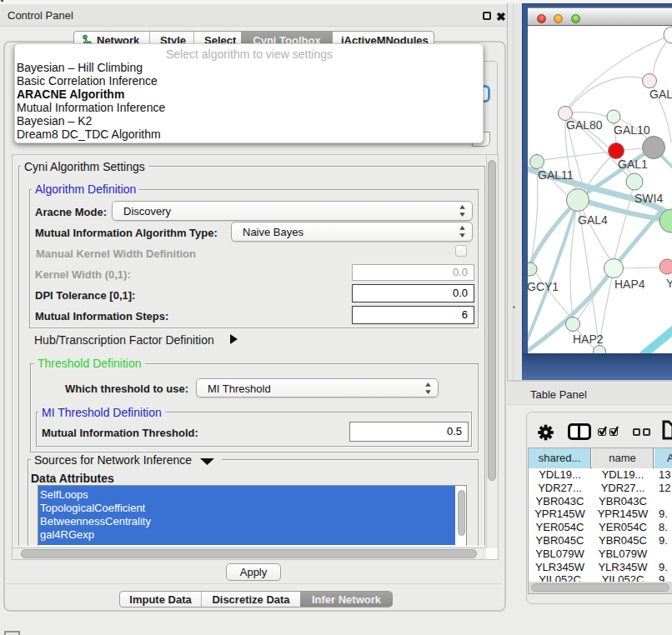 Image resolution: width=672 pixels, height=635 pixels. Describe the element at coordinates (544, 287) in the screenshot. I see `svg-text: GCY1` at that location.